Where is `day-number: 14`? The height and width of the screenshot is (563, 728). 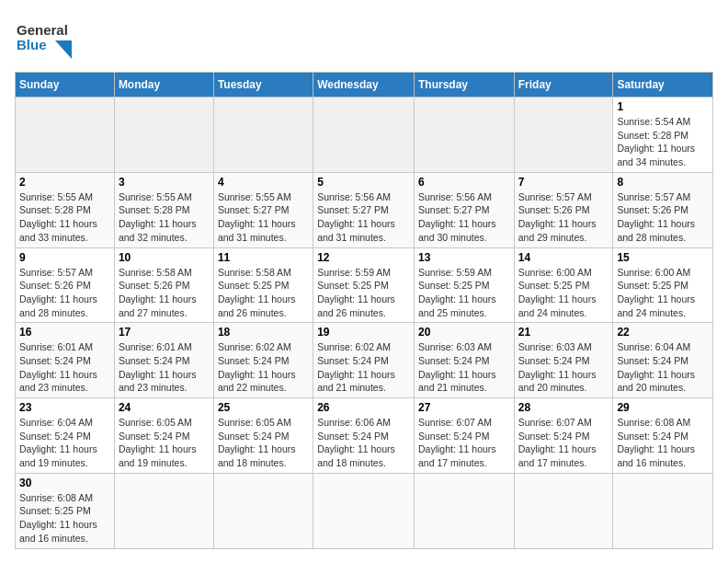
day-number: 14 is located at coordinates (564, 258).